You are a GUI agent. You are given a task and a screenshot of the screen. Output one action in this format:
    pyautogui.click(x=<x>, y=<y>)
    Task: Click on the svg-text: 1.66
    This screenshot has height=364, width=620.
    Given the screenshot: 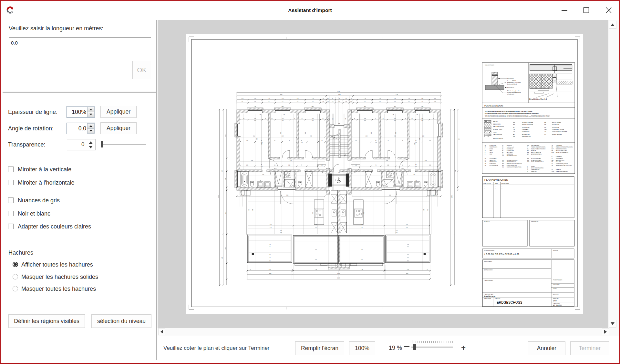 What is the action you would take?
    pyautogui.click(x=255, y=118)
    